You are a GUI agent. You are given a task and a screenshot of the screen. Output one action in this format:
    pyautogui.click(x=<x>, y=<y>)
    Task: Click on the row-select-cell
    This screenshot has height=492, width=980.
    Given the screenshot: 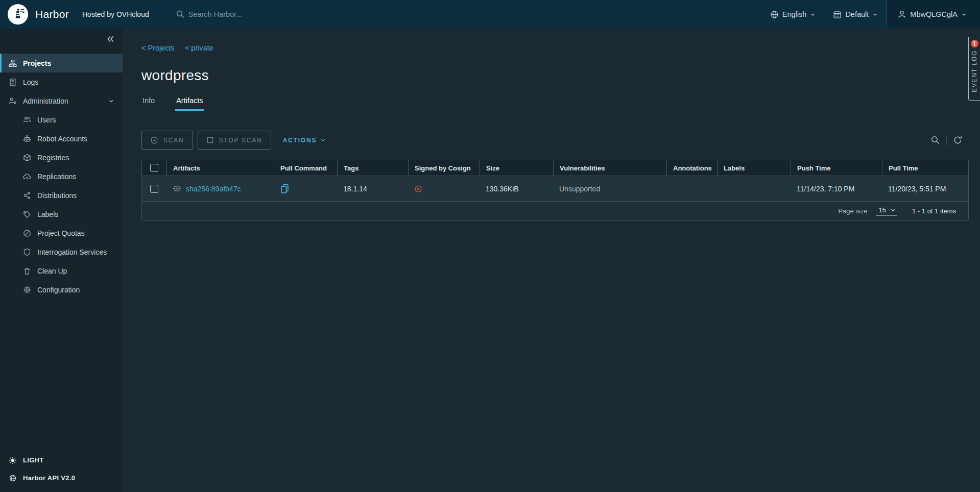 What is the action you would take?
    pyautogui.click(x=154, y=189)
    